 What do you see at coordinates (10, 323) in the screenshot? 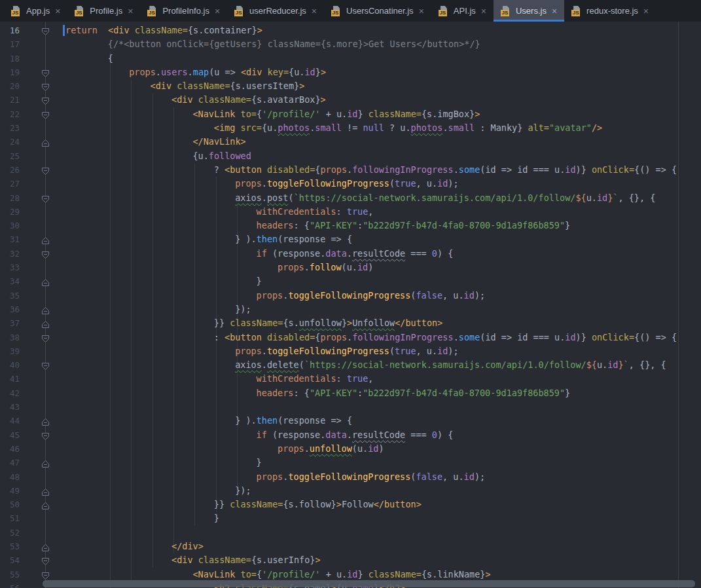
I see `line-number: 37` at bounding box center [10, 323].